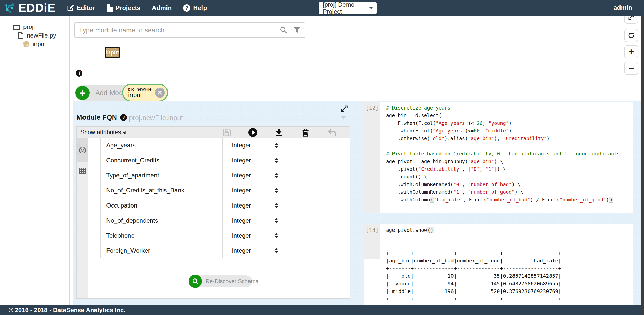 The width and height of the screenshot is (644, 315). What do you see at coordinates (82, 150) in the screenshot?
I see `tab-schema` at bounding box center [82, 150].